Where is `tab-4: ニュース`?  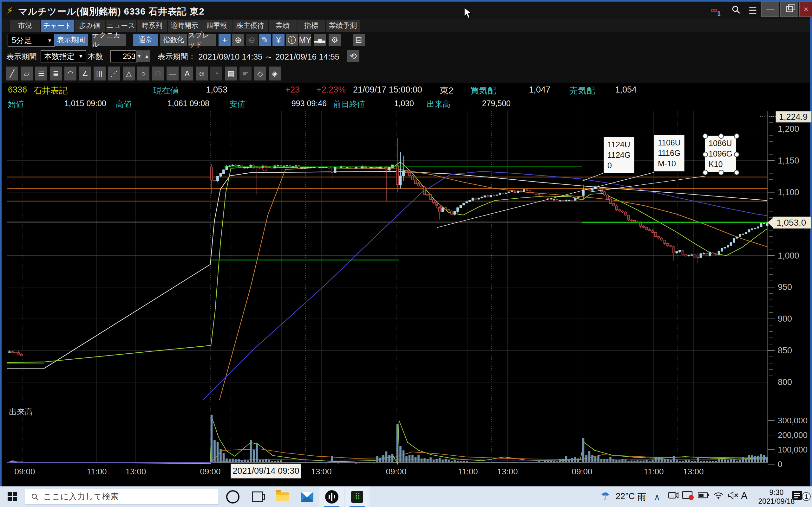
tab-4: ニュース is located at coordinates (121, 25).